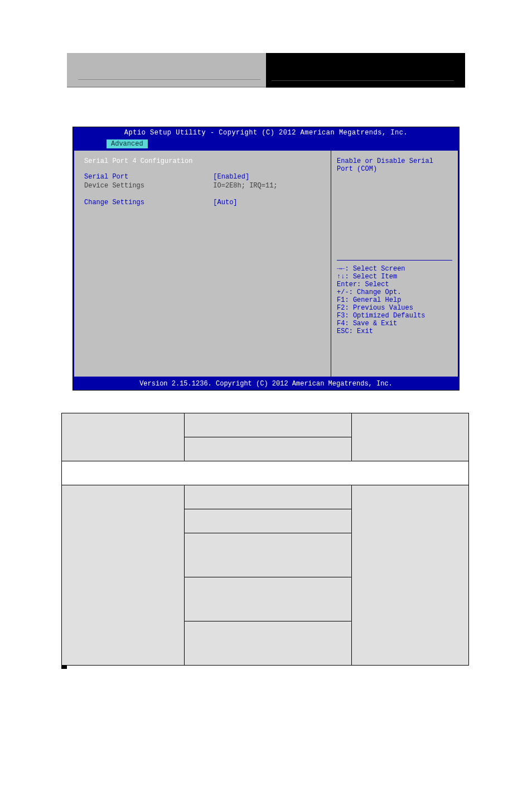 This screenshot has height=800, width=532. I want to click on change-settings-label: Change Settings, so click(148, 203).